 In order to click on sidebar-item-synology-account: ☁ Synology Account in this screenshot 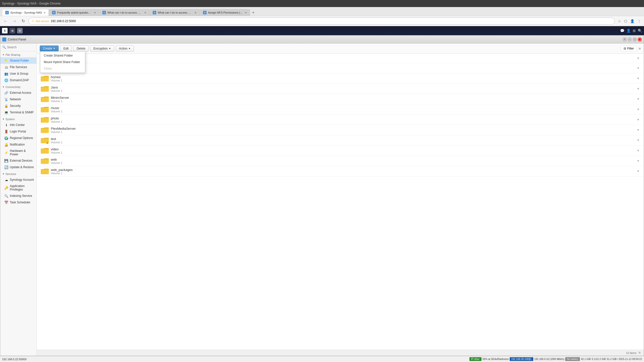, I will do `click(18, 180)`.